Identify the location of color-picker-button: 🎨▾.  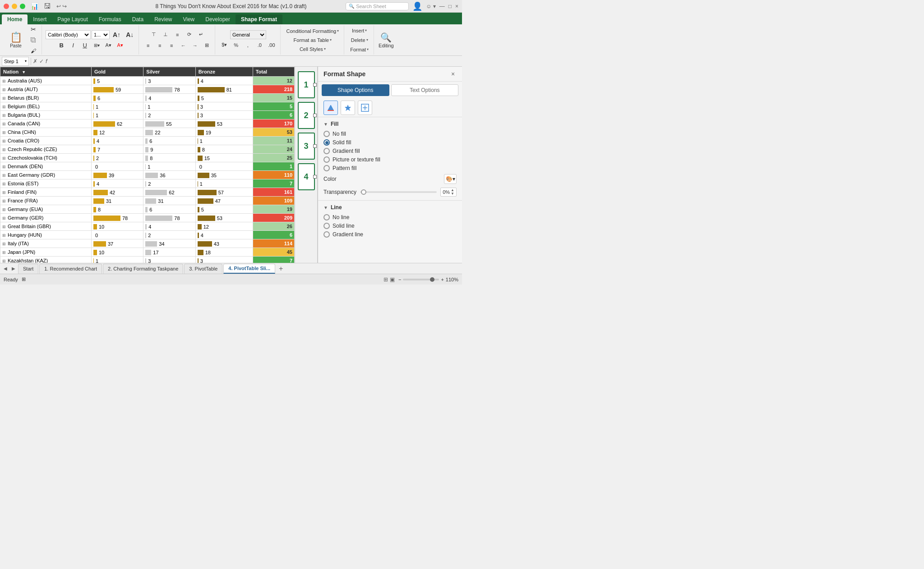
(450, 179).